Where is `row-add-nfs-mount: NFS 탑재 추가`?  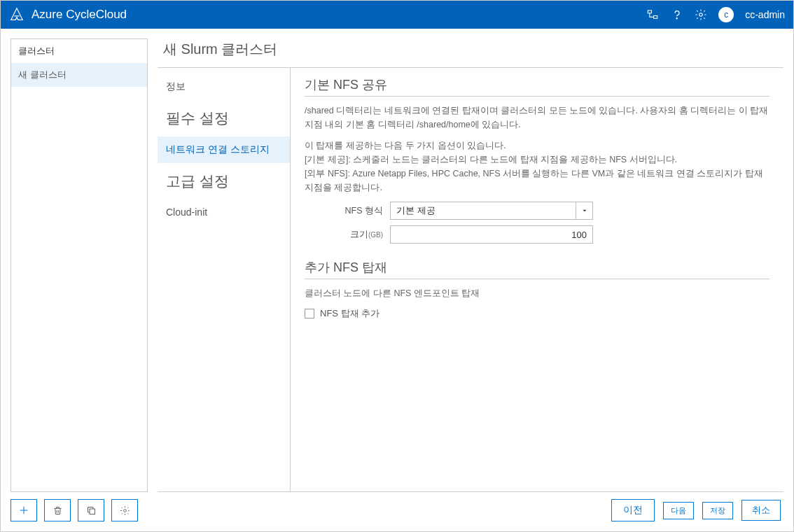
row-add-nfs-mount: NFS 탑재 추가 is located at coordinates (537, 314).